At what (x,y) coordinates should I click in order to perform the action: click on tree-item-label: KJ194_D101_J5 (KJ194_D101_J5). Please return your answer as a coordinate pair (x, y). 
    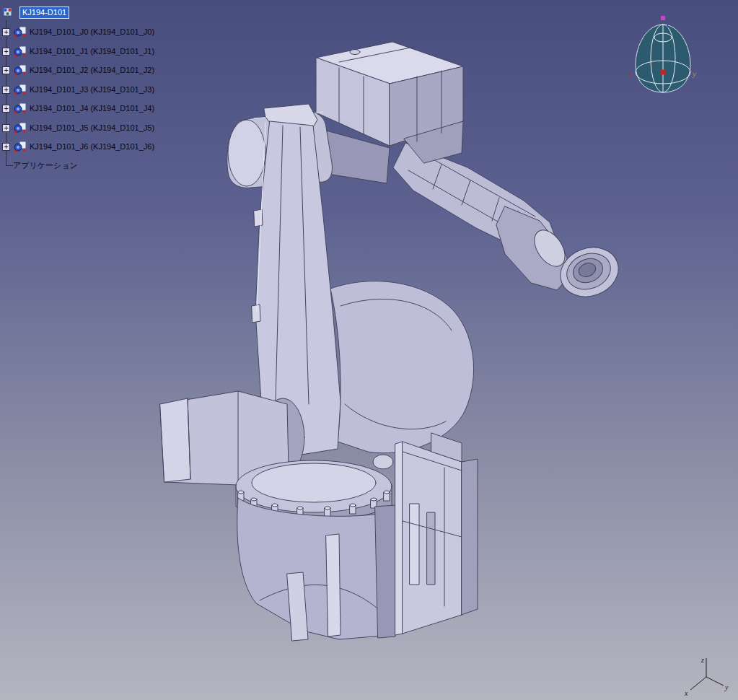
    Looking at the image, I should click on (92, 128).